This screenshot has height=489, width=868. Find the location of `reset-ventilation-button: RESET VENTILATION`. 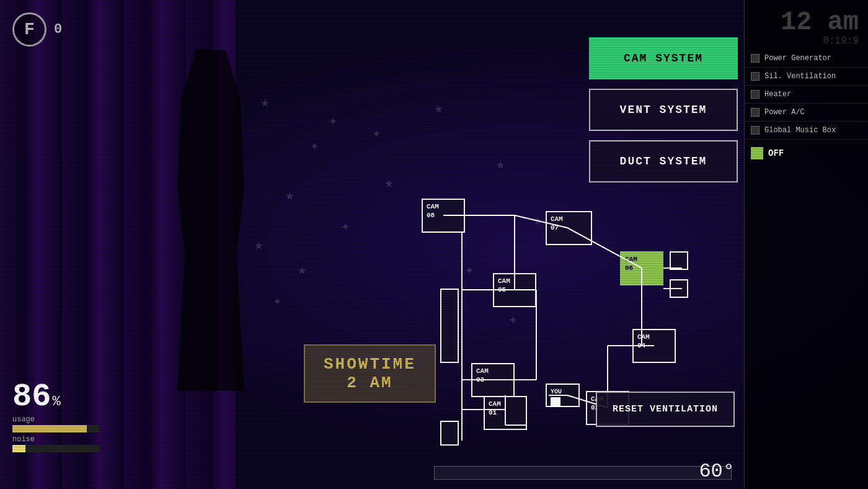

reset-ventilation-button: RESET VENTILATION is located at coordinates (665, 410).